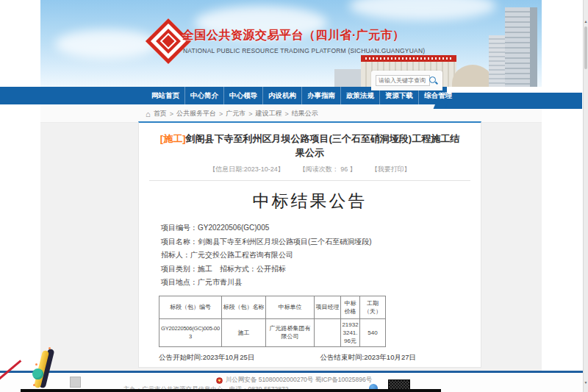  Describe the element at coordinates (320, 282) in the screenshot. I see `project-field: 项目地点：广元市青川县` at that location.